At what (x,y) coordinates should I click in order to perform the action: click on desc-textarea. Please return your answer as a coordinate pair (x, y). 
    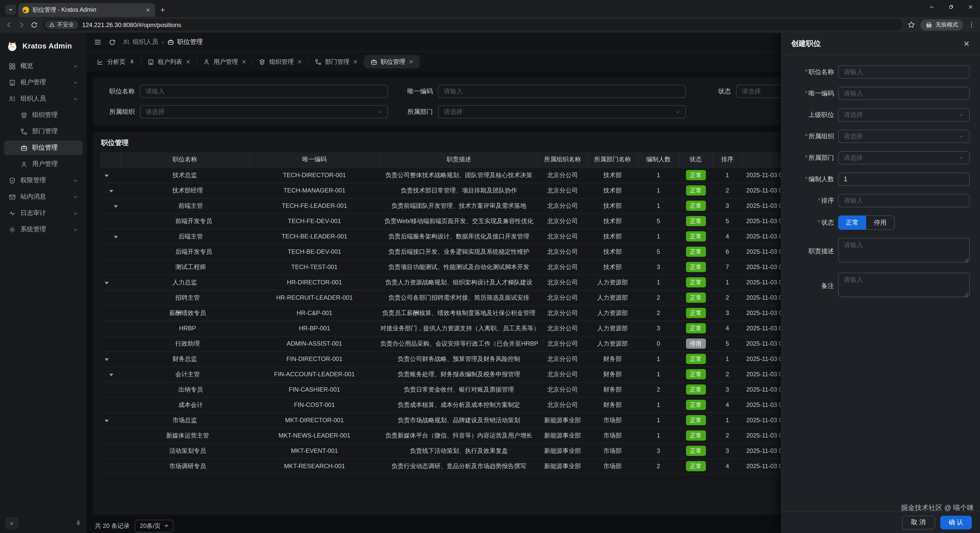
    Looking at the image, I should click on (904, 250).